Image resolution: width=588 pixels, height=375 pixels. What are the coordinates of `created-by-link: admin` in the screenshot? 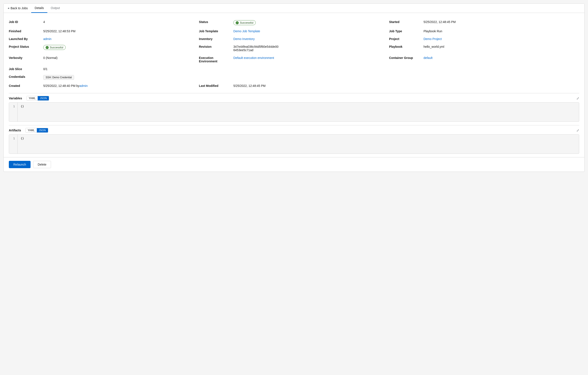 It's located at (84, 86).